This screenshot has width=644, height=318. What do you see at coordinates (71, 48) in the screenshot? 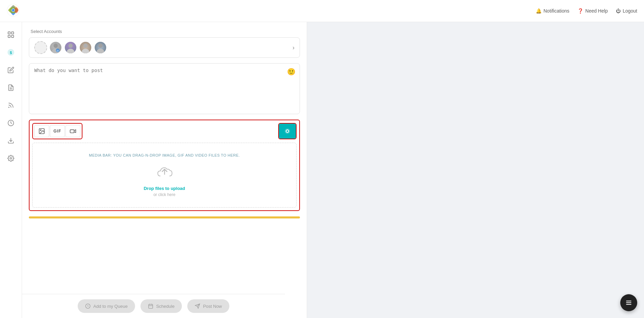
I see `accounts-avatars: @` at bounding box center [71, 48].